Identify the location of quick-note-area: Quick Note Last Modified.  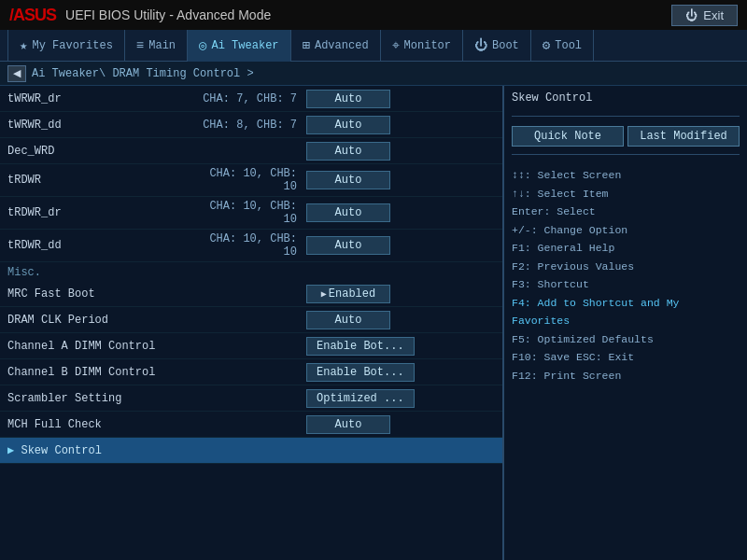
(626, 136).